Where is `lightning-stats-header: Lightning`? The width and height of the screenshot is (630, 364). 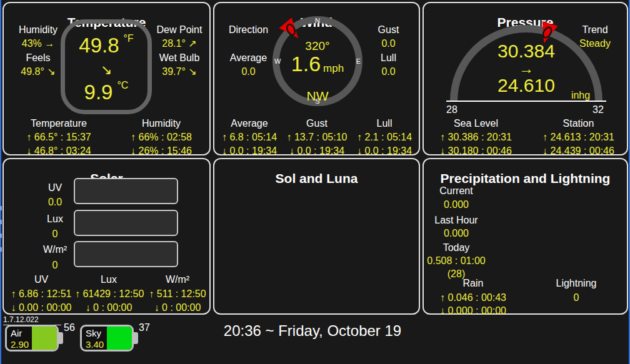 lightning-stats-header: Lightning is located at coordinates (576, 283).